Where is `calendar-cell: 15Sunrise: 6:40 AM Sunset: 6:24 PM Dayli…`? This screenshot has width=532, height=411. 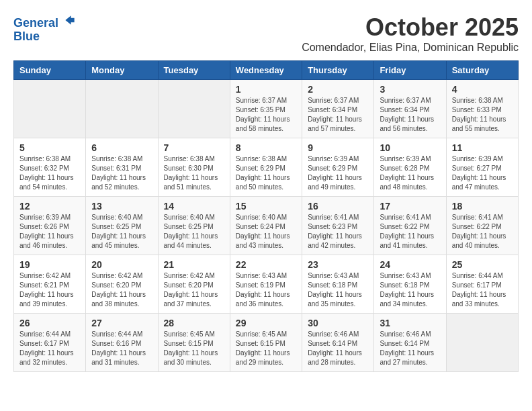
calendar-cell: 15Sunrise: 6:40 AM Sunset: 6:24 PM Dayli… is located at coordinates (266, 226).